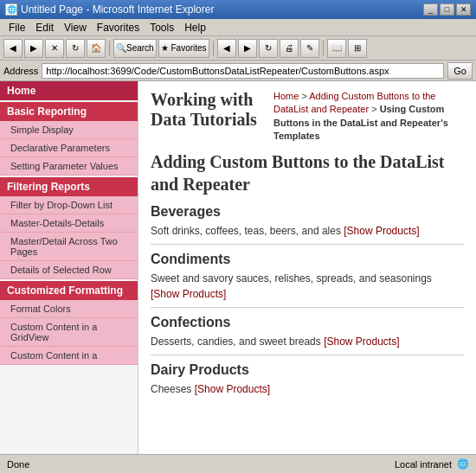 This screenshot has height=473, width=476. Describe the element at coordinates (460, 71) in the screenshot. I see `go-button: Go` at that location.